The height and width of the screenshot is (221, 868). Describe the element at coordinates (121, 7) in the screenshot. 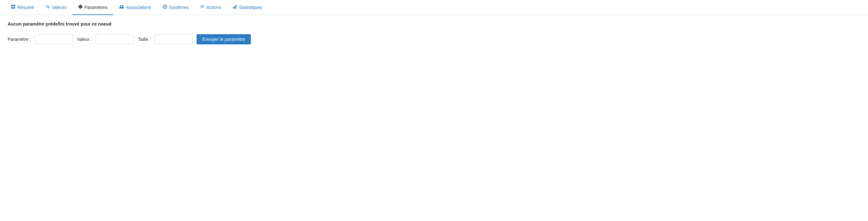

I see `associations-icon` at that location.